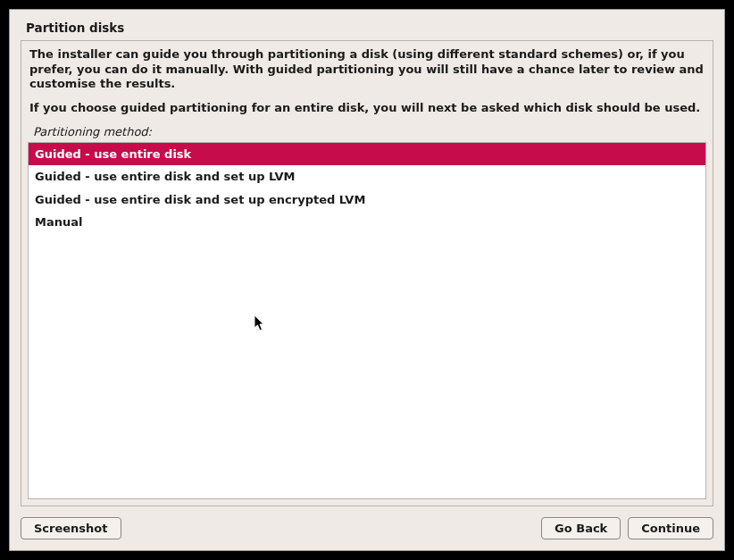 This screenshot has height=560, width=734. What do you see at coordinates (367, 222) in the screenshot?
I see `partition-option: Manual` at bounding box center [367, 222].